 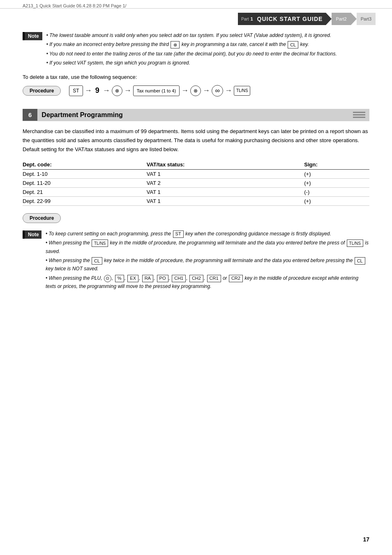 I want to click on row1-code: Dept. 1-10, so click(x=85, y=174).